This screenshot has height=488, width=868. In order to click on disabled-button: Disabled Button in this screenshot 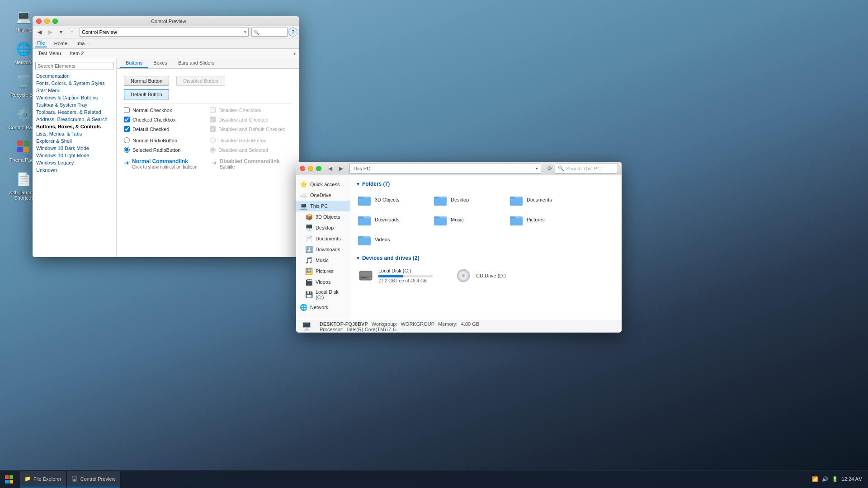, I will do `click(201, 81)`.